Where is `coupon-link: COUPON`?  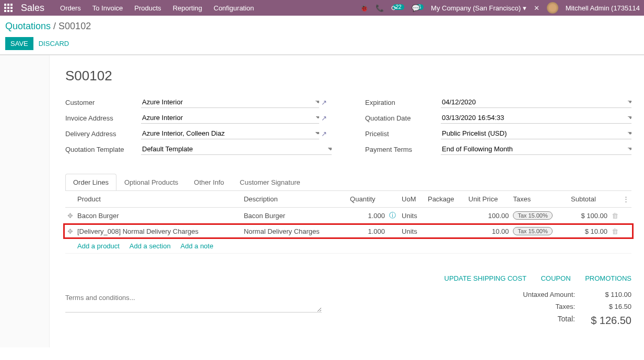
coupon-link: COUPON is located at coordinates (556, 279).